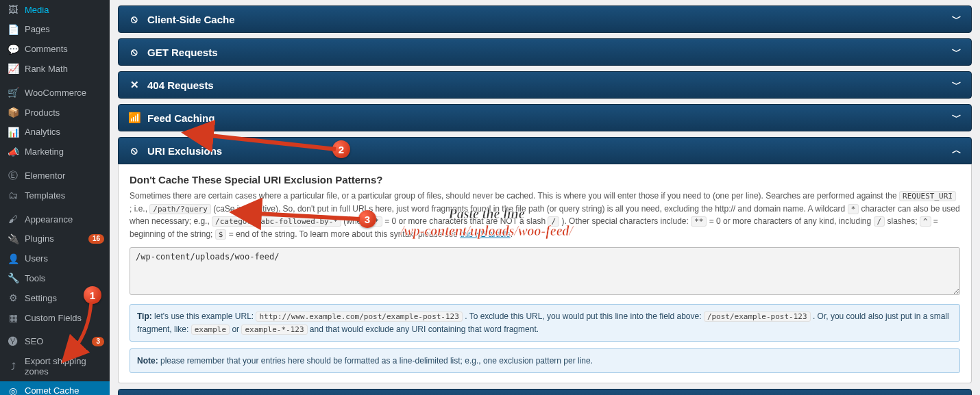 The image size is (980, 395). What do you see at coordinates (545, 52) in the screenshot?
I see `panel-get-requests: ⦸ GET Requests ﹀` at bounding box center [545, 52].